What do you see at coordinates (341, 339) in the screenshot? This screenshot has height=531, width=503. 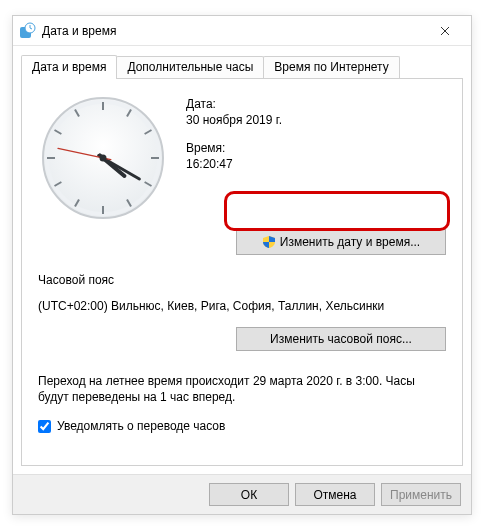 I see `change-timezone-label: Изменить часовой пояс...` at bounding box center [341, 339].